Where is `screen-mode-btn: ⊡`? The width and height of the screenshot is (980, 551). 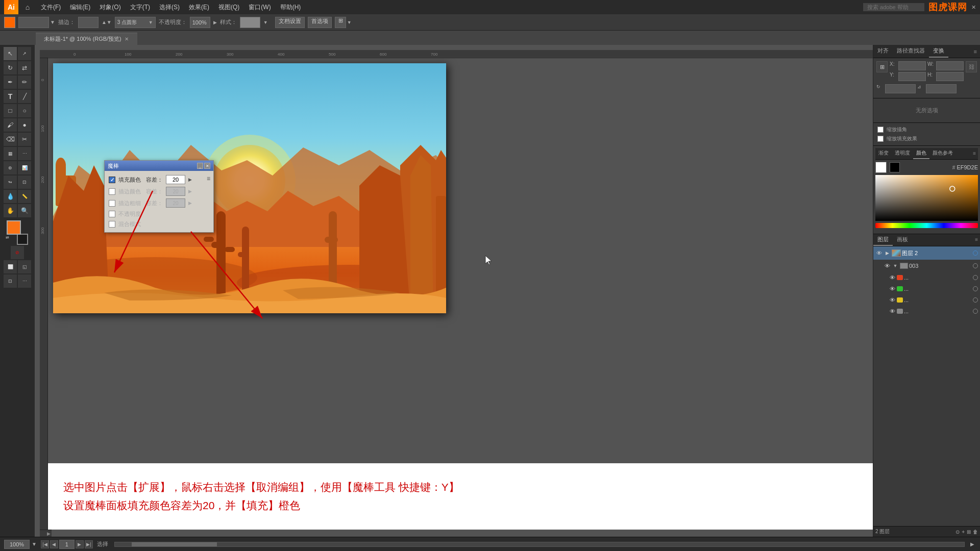
screen-mode-btn: ⊡ is located at coordinates (10, 281).